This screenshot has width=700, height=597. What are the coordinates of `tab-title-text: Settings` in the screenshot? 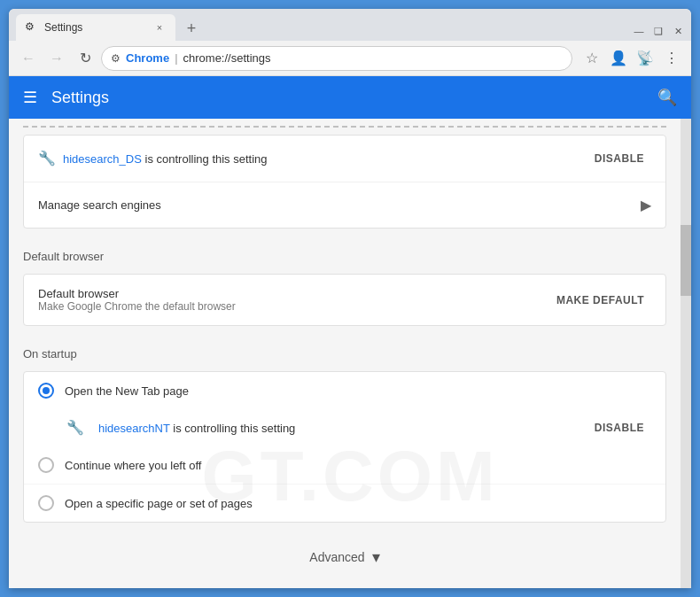 It's located at (64, 27).